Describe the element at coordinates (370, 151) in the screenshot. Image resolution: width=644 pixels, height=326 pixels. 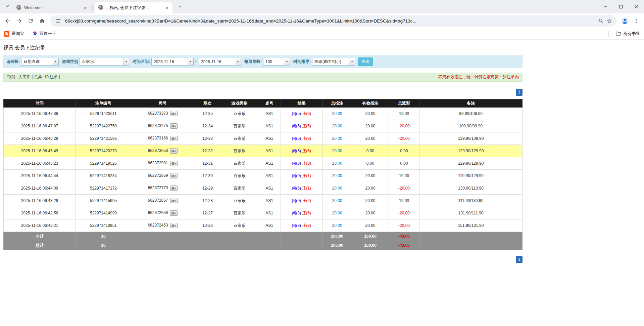
I see `valid-bet-cell: 0.00` at that location.